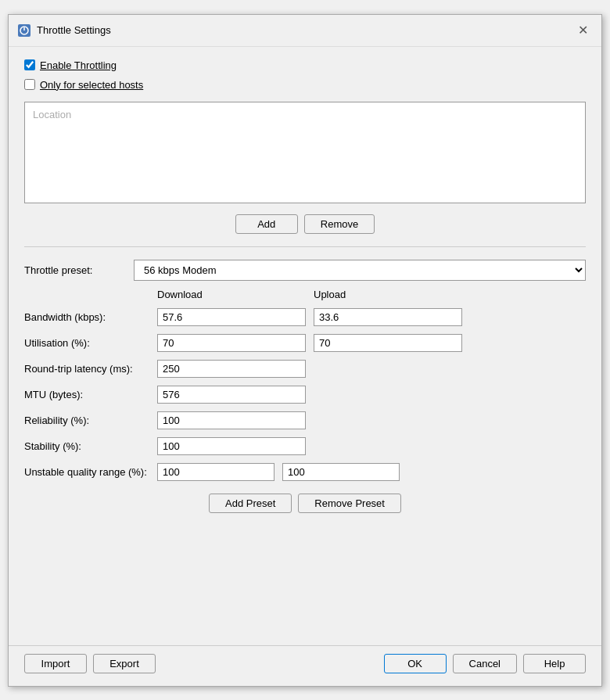 The width and height of the screenshot is (610, 700). I want to click on bandwidth-label: Bandwidth (kbps):, so click(87, 318).